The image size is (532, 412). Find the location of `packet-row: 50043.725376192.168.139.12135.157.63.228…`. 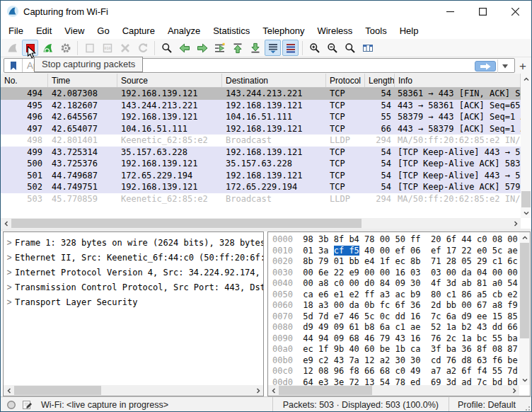

packet-row: 50043.725376192.168.139.12135.157.63.228… is located at coordinates (260, 164).